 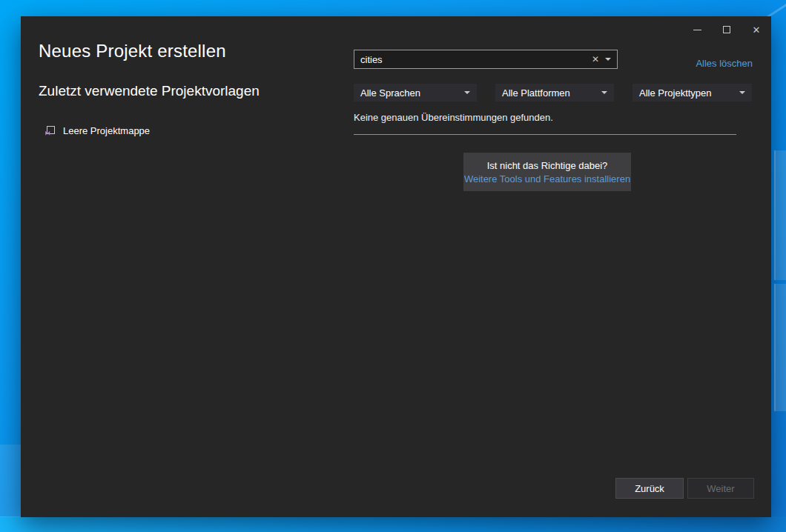 What do you see at coordinates (149, 91) in the screenshot?
I see `recent-templates-heading: Zuletzt verwendete Projektvorlagen` at bounding box center [149, 91].